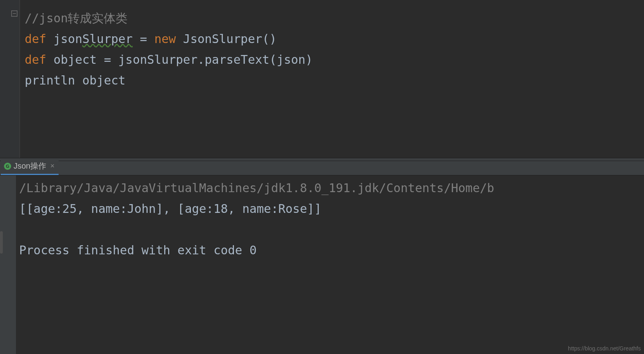 The image size is (644, 354). What do you see at coordinates (8, 166) in the screenshot?
I see `groovy-icon: G` at bounding box center [8, 166].